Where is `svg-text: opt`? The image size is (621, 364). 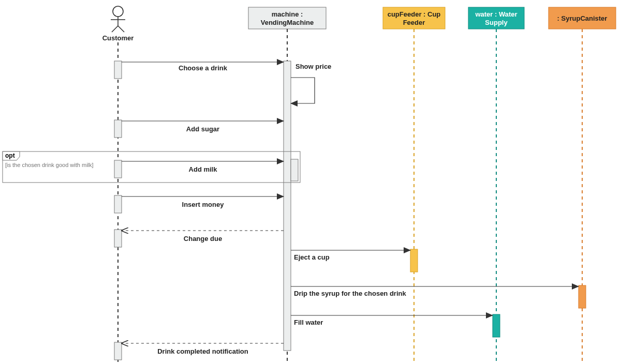 svg-text: opt is located at coordinates (10, 156).